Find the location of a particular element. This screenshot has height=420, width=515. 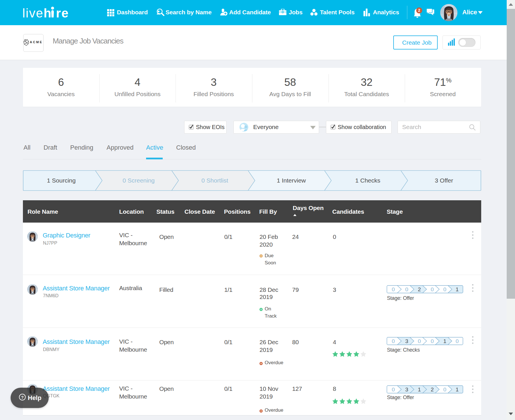

svg-text: 1 Sourcing is located at coordinates (61, 180).